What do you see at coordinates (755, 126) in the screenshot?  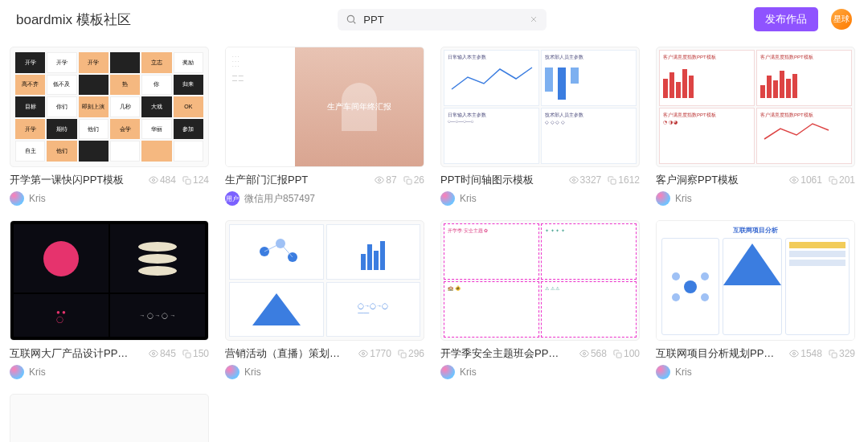 I see `template-card: 客户满意度指数PPT模板 客户满意度指数PPT模板 客户满意度指数PPT模板◔ …` at bounding box center [755, 126].